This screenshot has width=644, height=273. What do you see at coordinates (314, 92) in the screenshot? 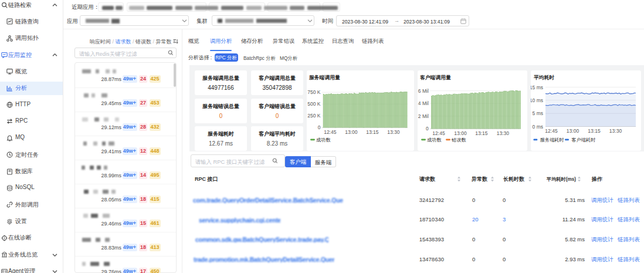
I see `svg-text: 750 K` at bounding box center [314, 92].